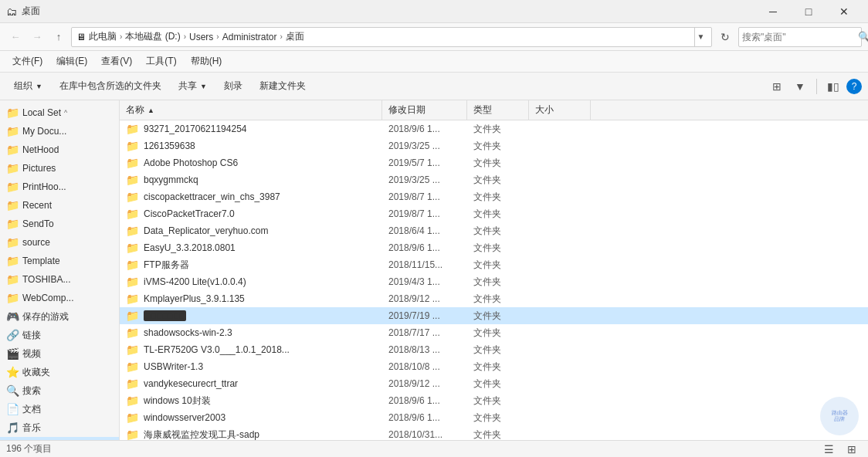 The width and height of the screenshot is (868, 457). What do you see at coordinates (434, 62) in the screenshot?
I see `menu-bar: 文件(F) 编辑(E) 查看(V) 工具(T) 帮助(H)` at bounding box center [434, 62].